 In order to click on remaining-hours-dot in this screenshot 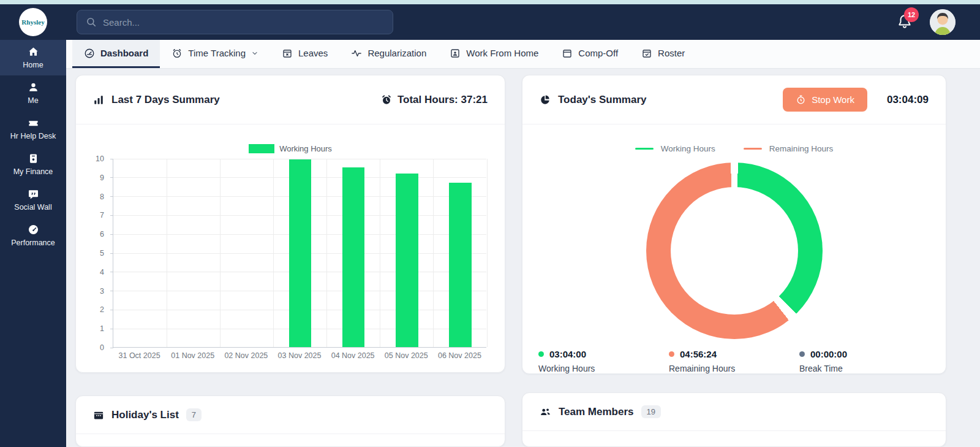, I will do `click(671, 354)`.